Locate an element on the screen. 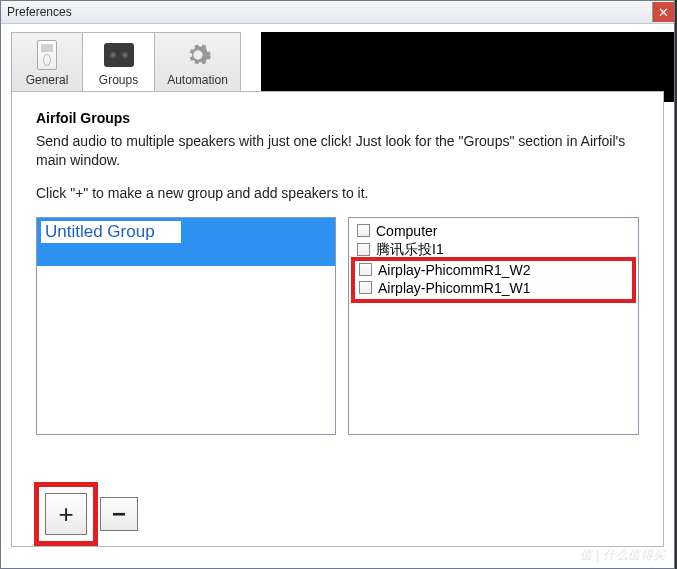 The image size is (677, 569). window-title: Preferences is located at coordinates (40, 12).